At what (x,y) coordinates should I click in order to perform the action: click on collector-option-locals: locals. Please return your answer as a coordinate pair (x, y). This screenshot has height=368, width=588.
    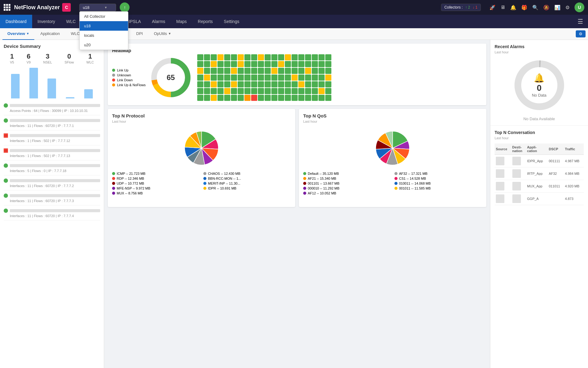
    Looking at the image, I should click on (104, 36).